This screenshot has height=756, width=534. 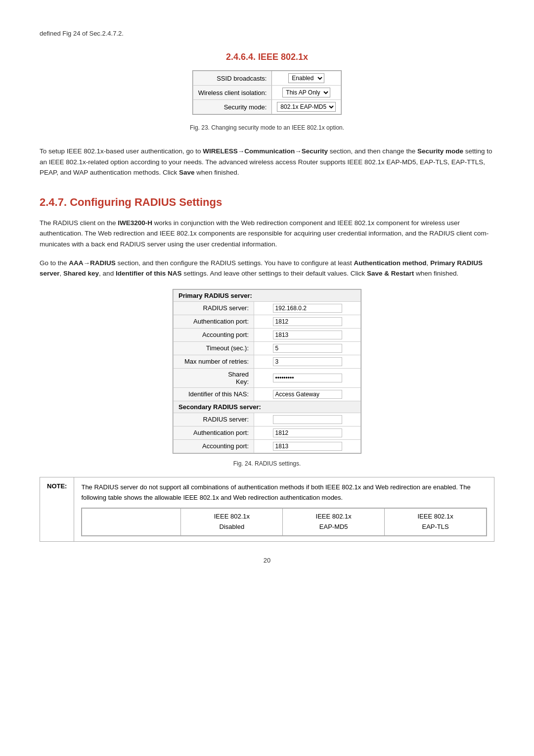 What do you see at coordinates (308, 362) in the screenshot?
I see `retries-input` at bounding box center [308, 362].